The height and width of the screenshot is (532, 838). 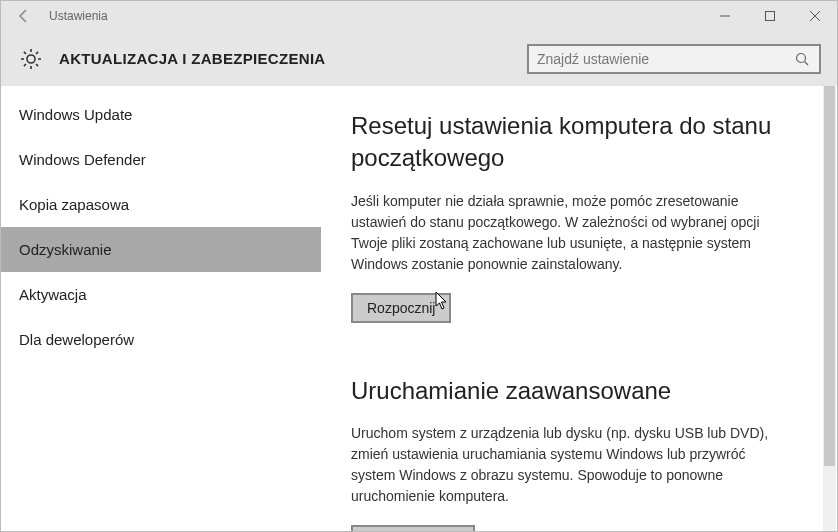 I want to click on sidebar-item-developers: Dla deweloperów, so click(x=161, y=340).